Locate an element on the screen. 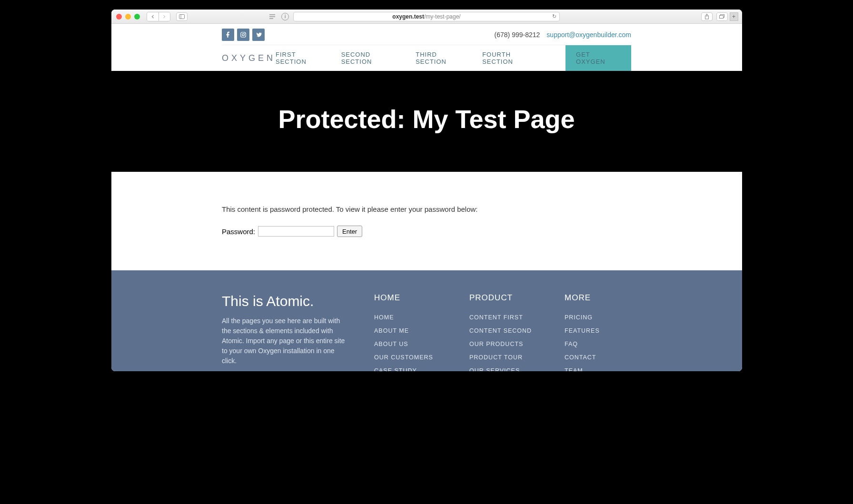  footer-col-product: PRODUCT CONTENT FIRST CONTENT SECOND OUR… is located at coordinates (503, 332).